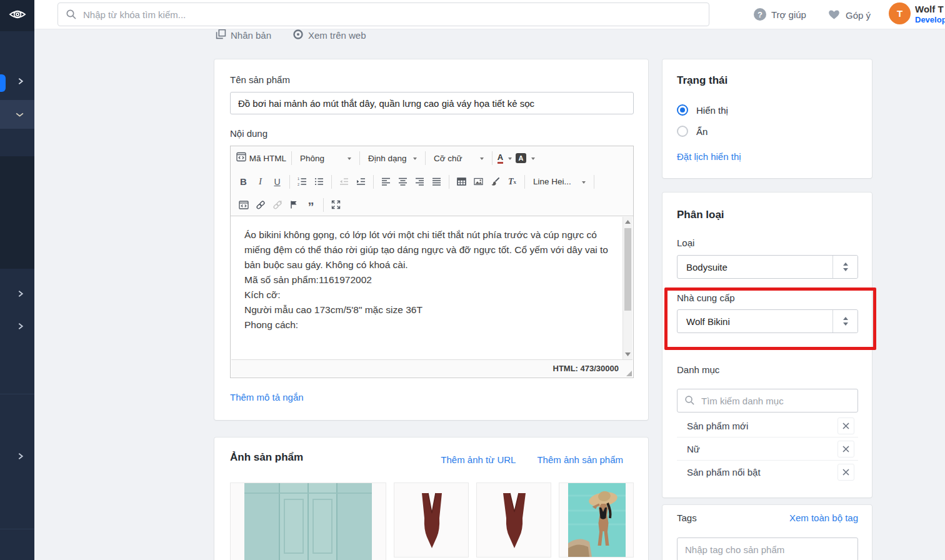 The height and width of the screenshot is (560, 945). Describe the element at coordinates (629, 374) in the screenshot. I see `resize-handle-icon` at that location.